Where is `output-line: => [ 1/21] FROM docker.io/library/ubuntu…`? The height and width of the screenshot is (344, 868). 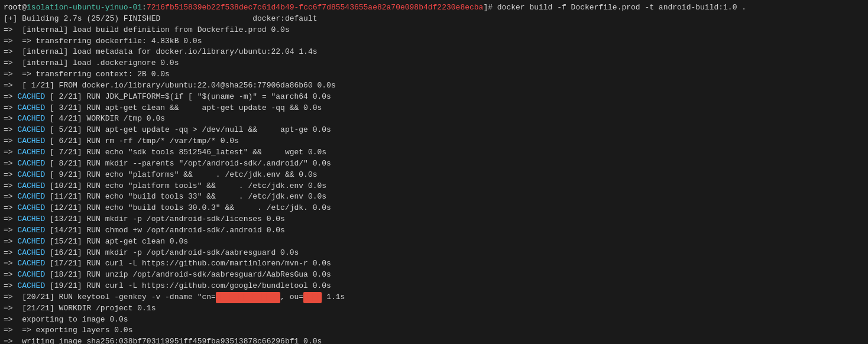
output-line: => [ 1/21] FROM docker.io/library/ubuntu… is located at coordinates (434, 86).